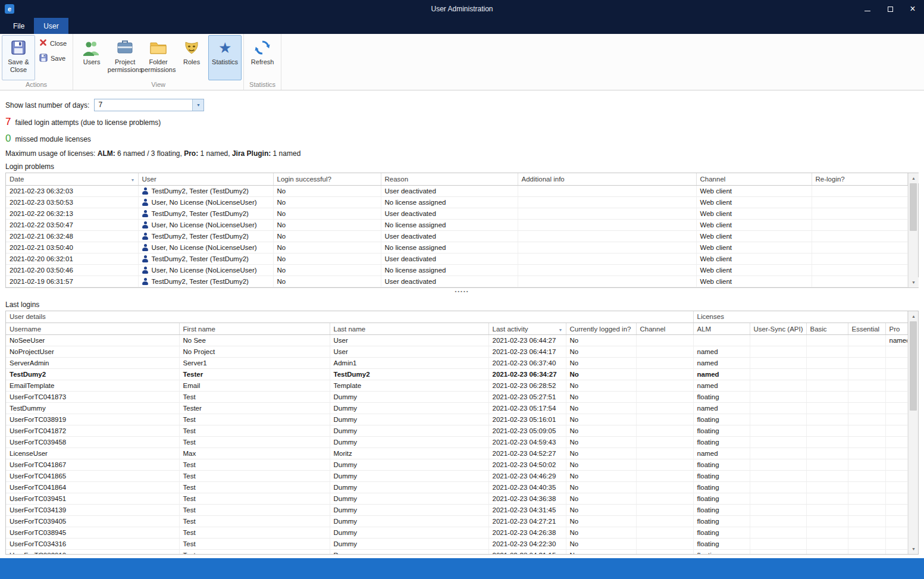  I want to click on column-header-username: Username, so click(93, 329).